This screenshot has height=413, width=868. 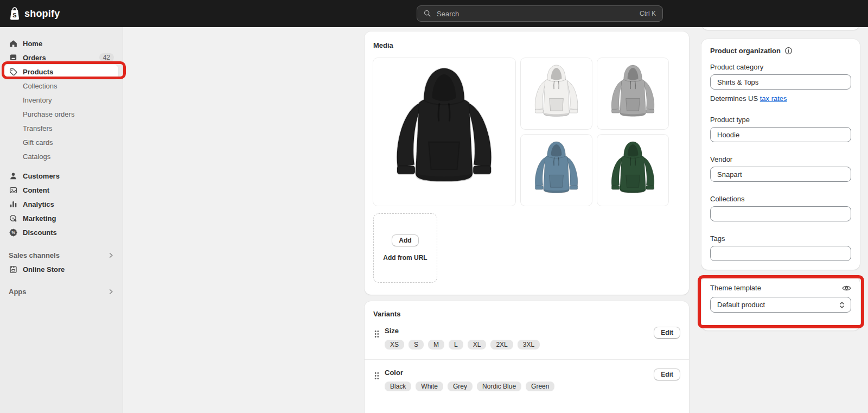 I want to click on variant-value-chip: Green, so click(x=540, y=386).